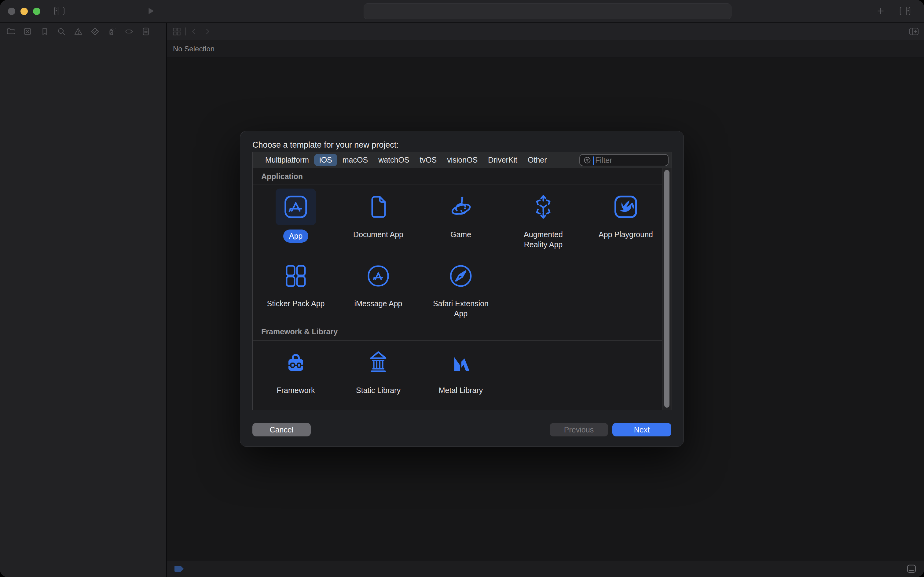 The image size is (924, 577). What do you see at coordinates (462, 160) in the screenshot?
I see `tab-visionos: visionOS` at bounding box center [462, 160].